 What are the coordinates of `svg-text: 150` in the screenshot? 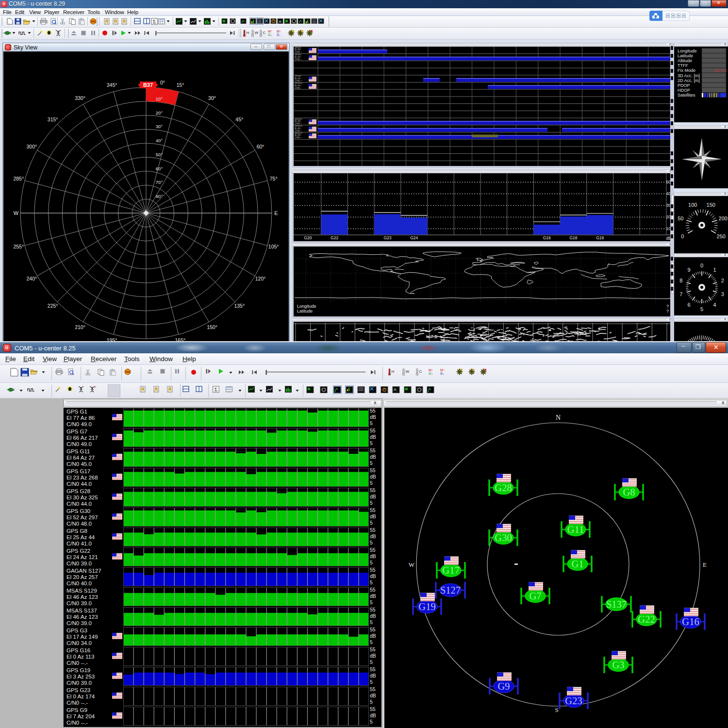 It's located at (711, 205).